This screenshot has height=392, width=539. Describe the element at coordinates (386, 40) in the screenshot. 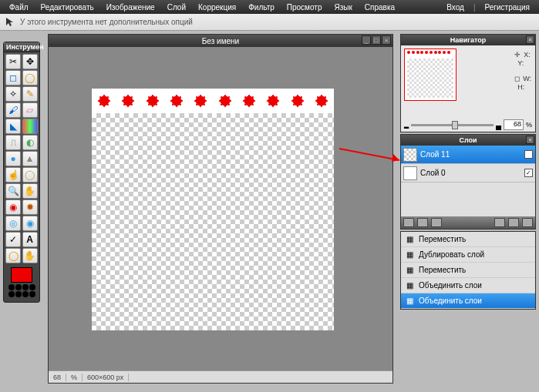

I see `close-button: ×` at that location.